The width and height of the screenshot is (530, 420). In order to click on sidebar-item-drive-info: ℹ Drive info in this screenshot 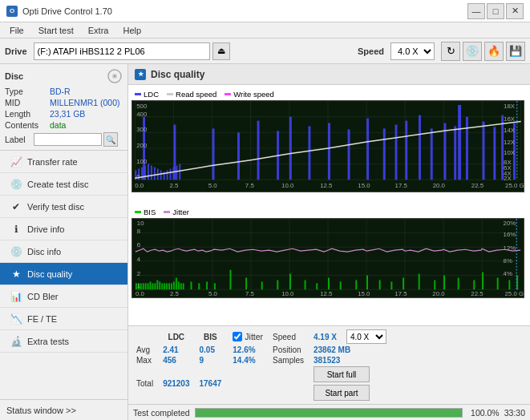, I will do `click(64, 229)`.